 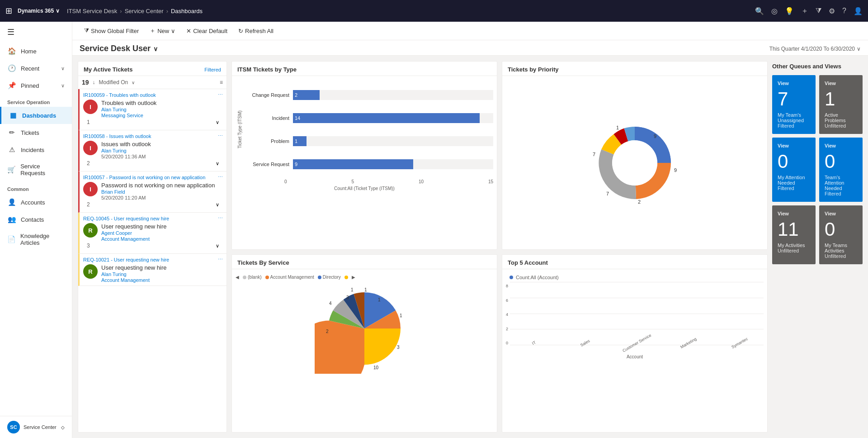 I want to click on show-filter-button: ⧩ Show Global Filter, so click(x=111, y=31).